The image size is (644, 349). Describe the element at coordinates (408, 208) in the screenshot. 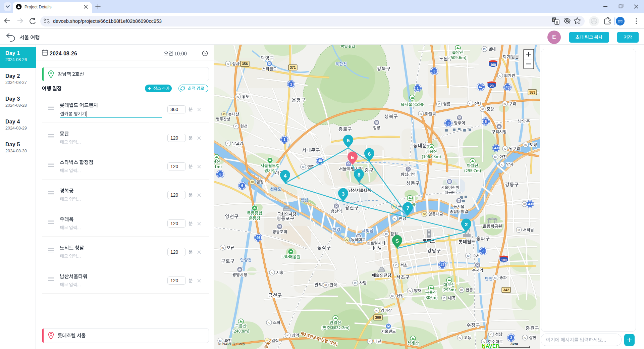

I see `svg-text: 7` at that location.